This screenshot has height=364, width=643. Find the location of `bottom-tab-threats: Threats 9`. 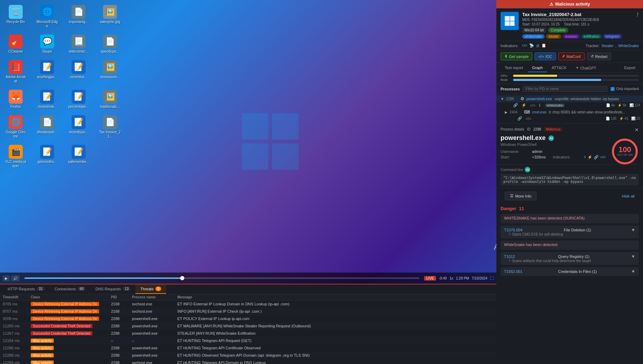

bottom-tab-threats: Threats 9 is located at coordinates (151, 289).